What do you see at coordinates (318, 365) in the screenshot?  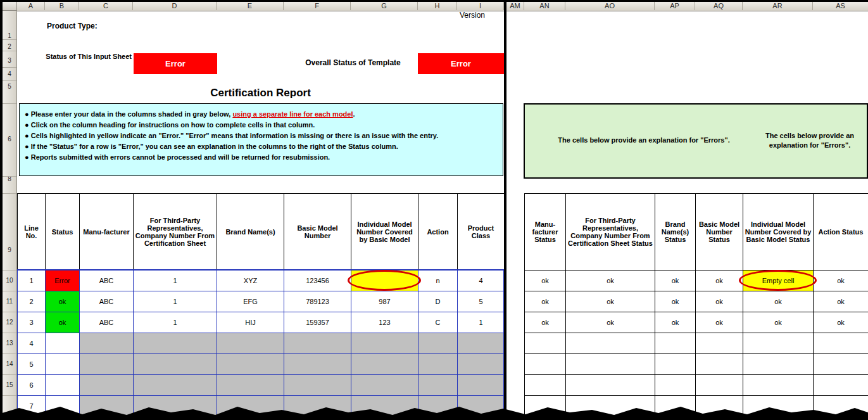 I see `cell-F14` at bounding box center [318, 365].